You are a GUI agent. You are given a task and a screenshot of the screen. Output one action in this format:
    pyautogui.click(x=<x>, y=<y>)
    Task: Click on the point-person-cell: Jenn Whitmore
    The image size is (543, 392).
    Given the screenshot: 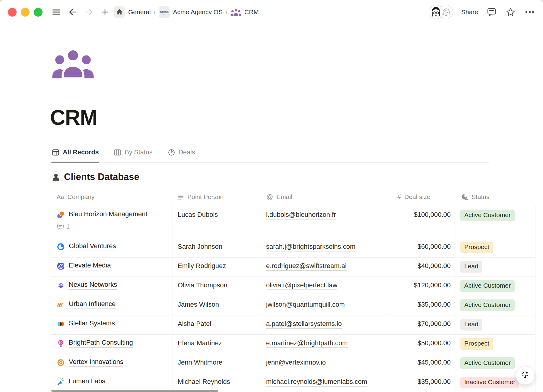 What is the action you would take?
    pyautogui.click(x=218, y=364)
    